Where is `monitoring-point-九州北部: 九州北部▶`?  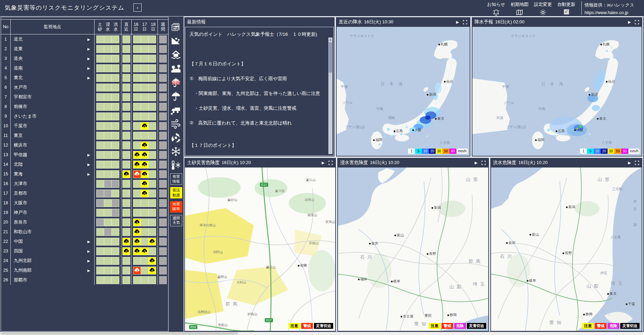 monitoring-point-九州北部: 九州北部▶ is located at coordinates (53, 261).